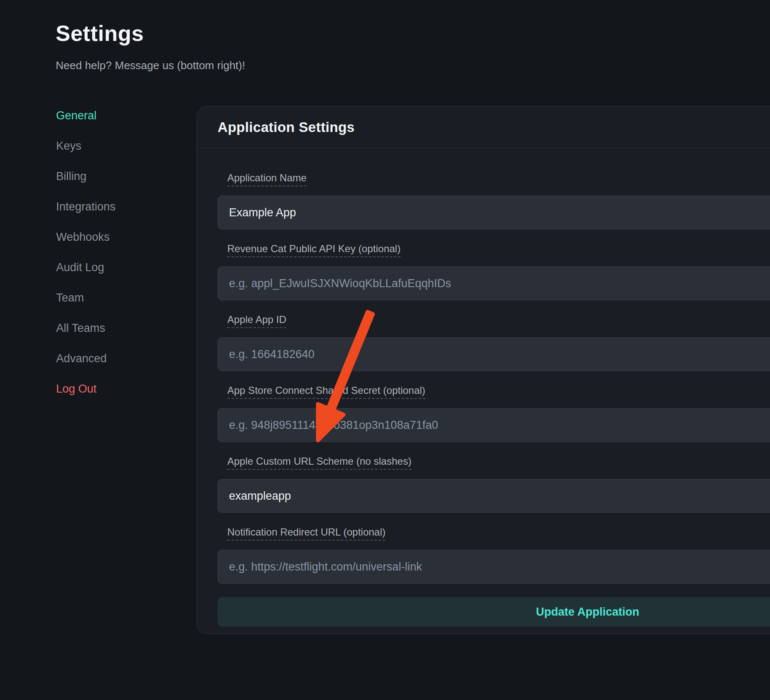 This screenshot has height=700, width=770. I want to click on sidebar-item-audit-log: Audit Log, so click(86, 267).